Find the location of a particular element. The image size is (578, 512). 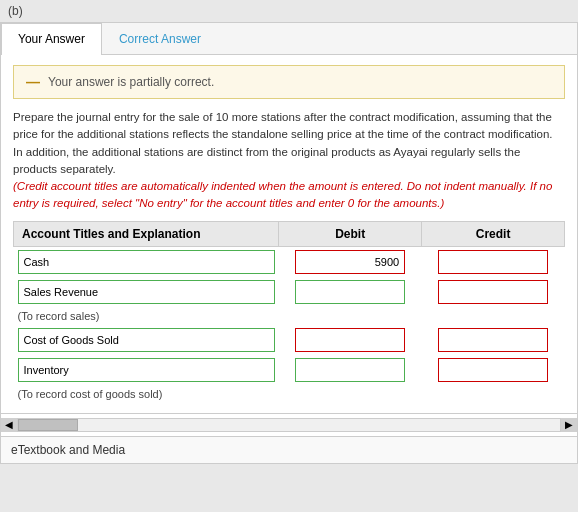

partial-notice: — Your answer is partially correct. is located at coordinates (289, 82).